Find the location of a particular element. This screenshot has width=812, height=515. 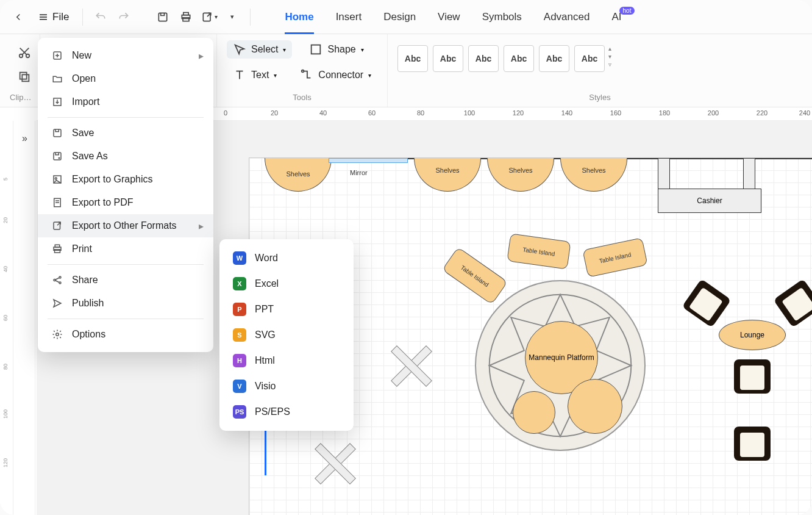

export-icon-button: ▾ is located at coordinates (209, 17).